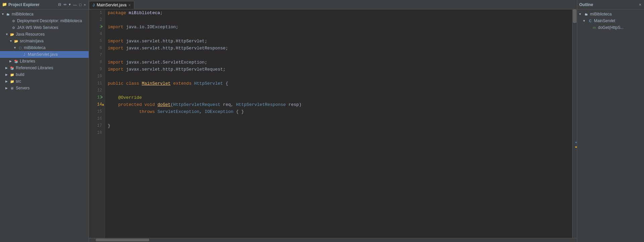 This screenshot has height=242, width=644. Describe the element at coordinates (72, 5) in the screenshot. I see `header-toolbar: ⊟ ⇔ ▾ — □ ×` at that location.